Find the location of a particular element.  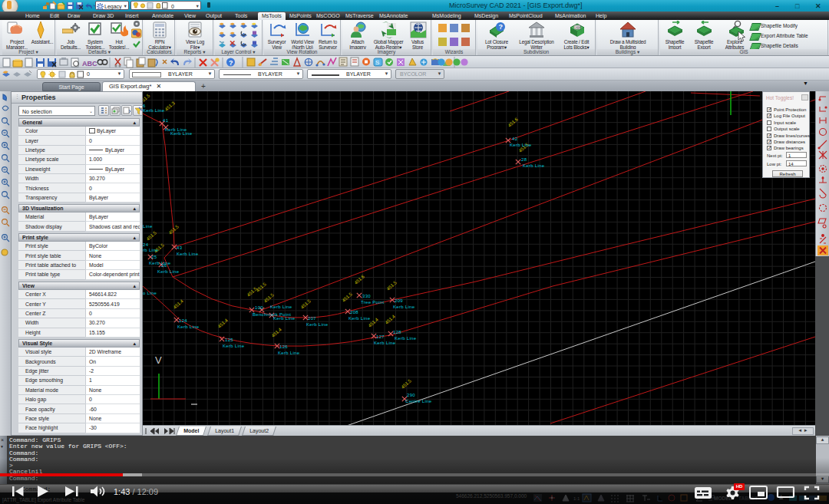

svg-text: 128 is located at coordinates (398, 332).